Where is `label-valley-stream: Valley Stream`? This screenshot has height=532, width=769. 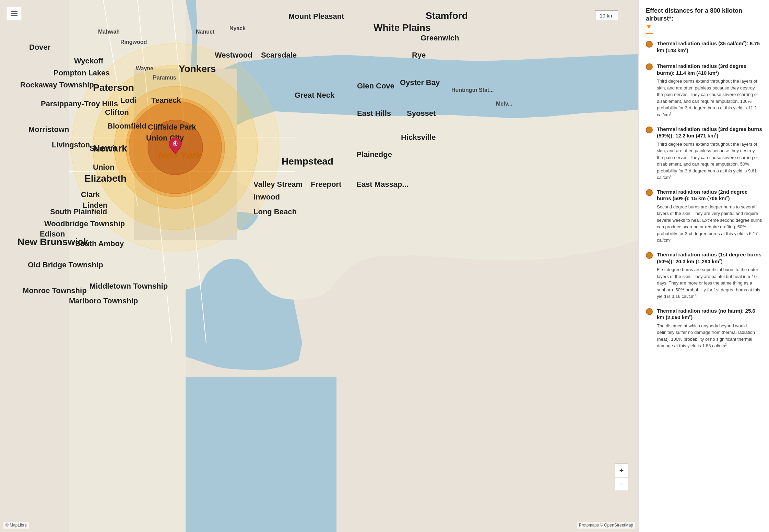 label-valley-stream: Valley Stream is located at coordinates (278, 184).